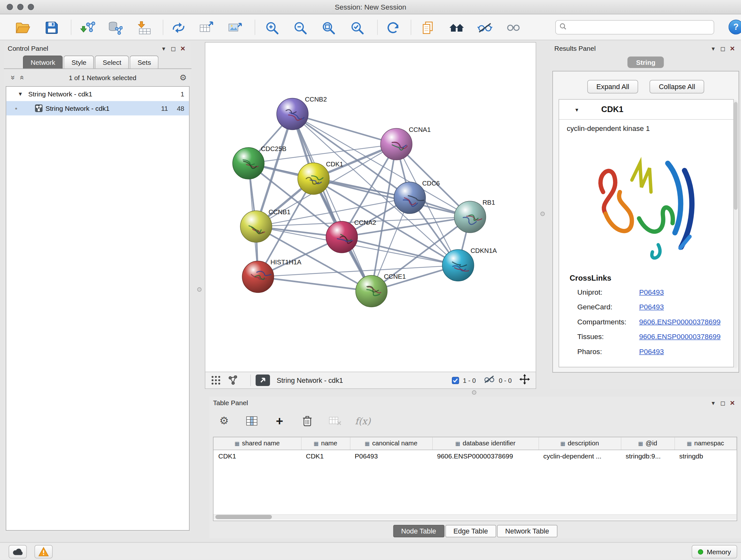 This screenshot has width=741, height=560. What do you see at coordinates (328, 28) in the screenshot?
I see `zoom-fit-icon` at bounding box center [328, 28].